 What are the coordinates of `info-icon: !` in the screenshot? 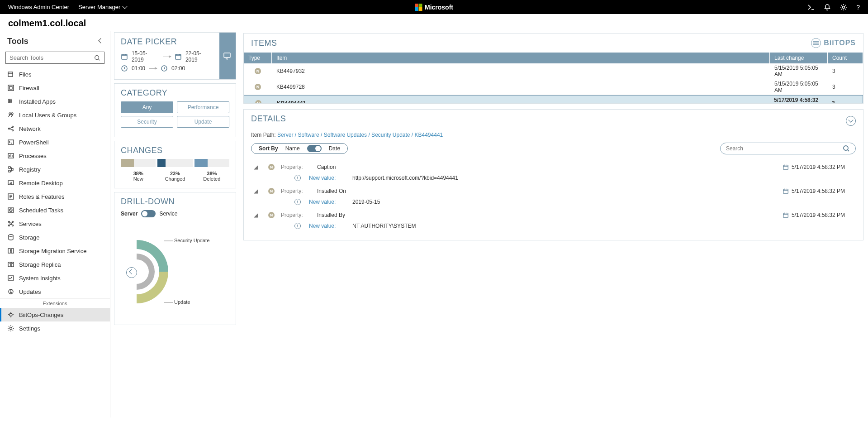 It's located at (298, 178).